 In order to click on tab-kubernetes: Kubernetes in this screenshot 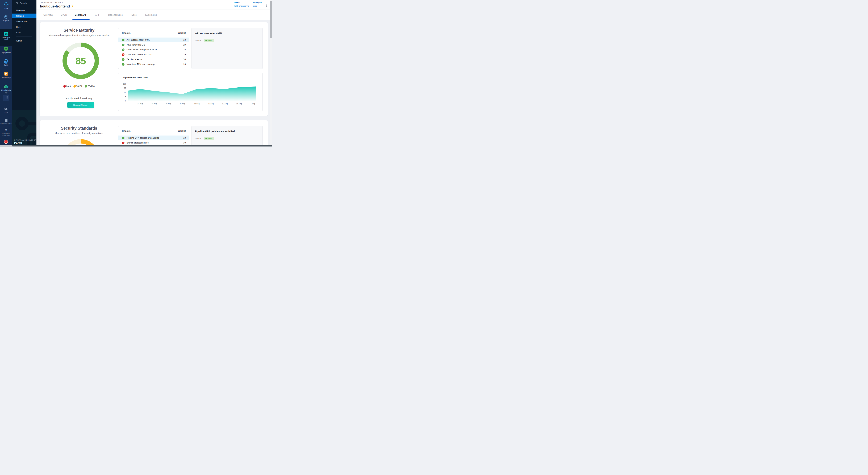, I will do `click(151, 15)`.